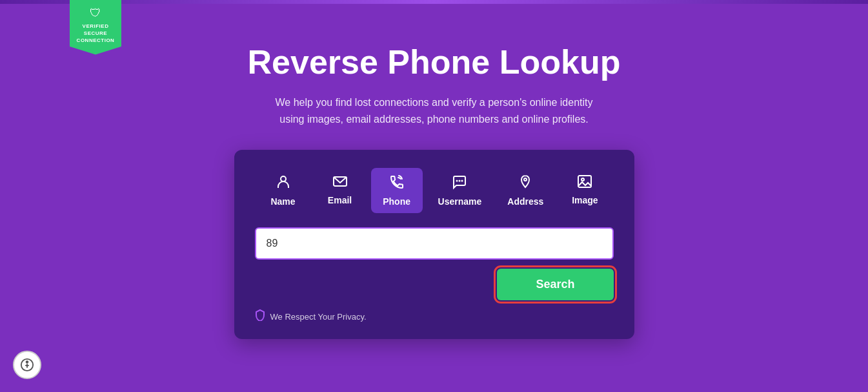 The image size is (868, 392). What do you see at coordinates (434, 243) in the screenshot?
I see `input-container` at bounding box center [434, 243].